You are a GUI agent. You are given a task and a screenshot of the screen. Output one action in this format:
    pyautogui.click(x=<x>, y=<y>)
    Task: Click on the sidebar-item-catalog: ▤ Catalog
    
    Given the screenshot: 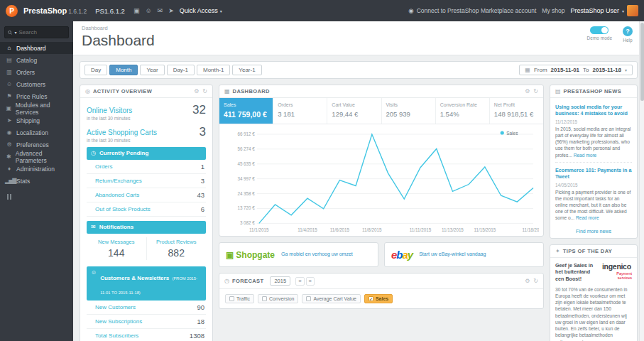 What is the action you would take?
    pyautogui.click(x=37, y=60)
    